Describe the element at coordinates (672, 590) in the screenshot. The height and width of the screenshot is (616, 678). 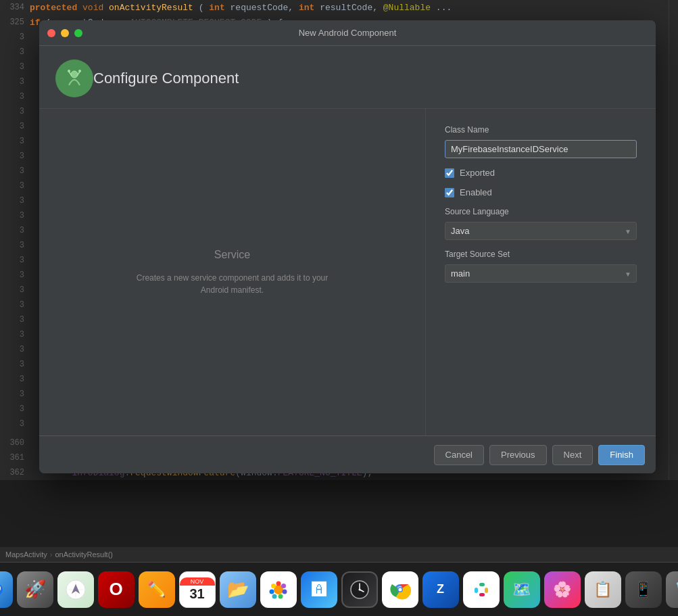
I see `dock-trash: 🗑️` at that location.